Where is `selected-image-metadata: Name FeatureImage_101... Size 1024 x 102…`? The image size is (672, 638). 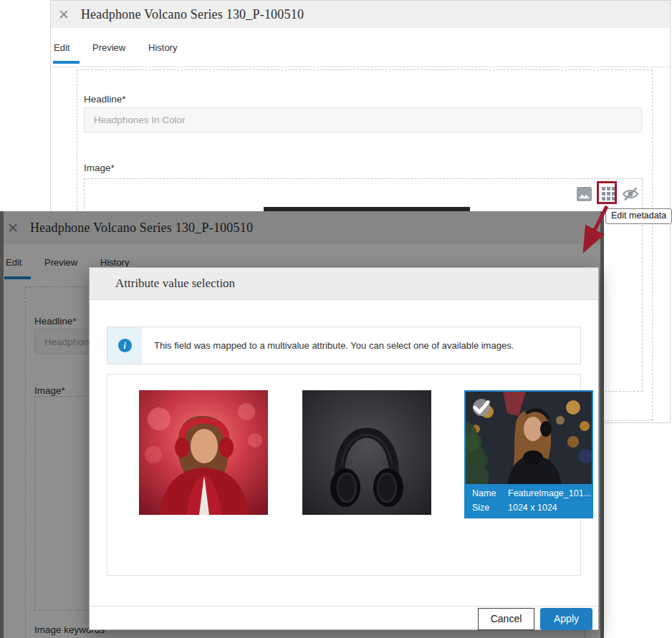 selected-image-metadata: Name FeatureImage_101... Size 1024 x 102… is located at coordinates (529, 501).